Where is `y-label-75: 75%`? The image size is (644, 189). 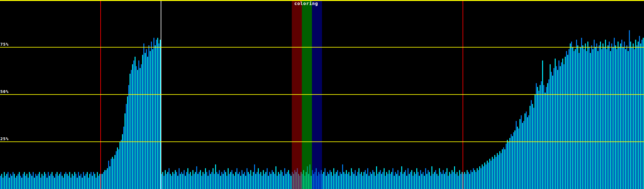
y-label-75: 75% is located at coordinates (4, 44).